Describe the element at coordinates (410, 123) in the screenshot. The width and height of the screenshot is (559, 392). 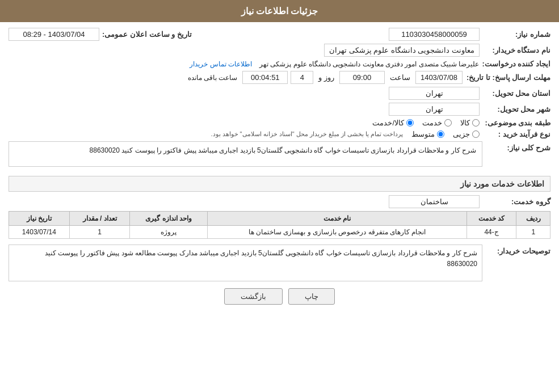
I see `radio-kala-khedmat-input` at that location.